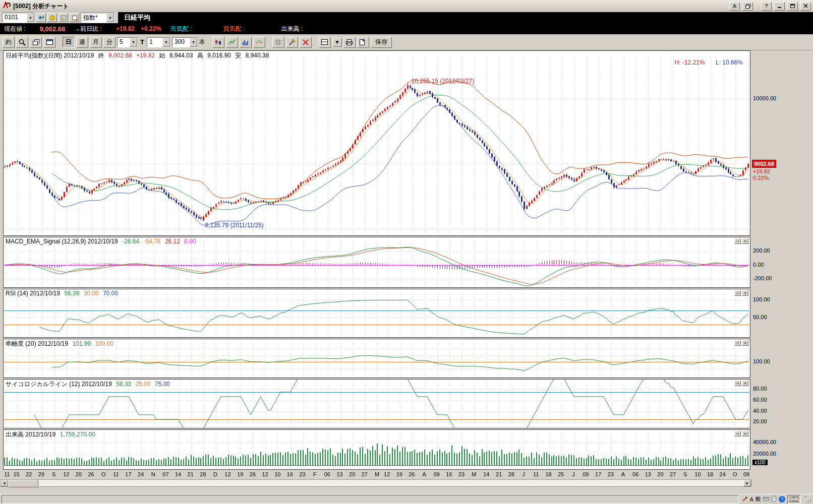 The image size is (813, 504). Describe the element at coordinates (75, 18) in the screenshot. I see `register-button` at that location.